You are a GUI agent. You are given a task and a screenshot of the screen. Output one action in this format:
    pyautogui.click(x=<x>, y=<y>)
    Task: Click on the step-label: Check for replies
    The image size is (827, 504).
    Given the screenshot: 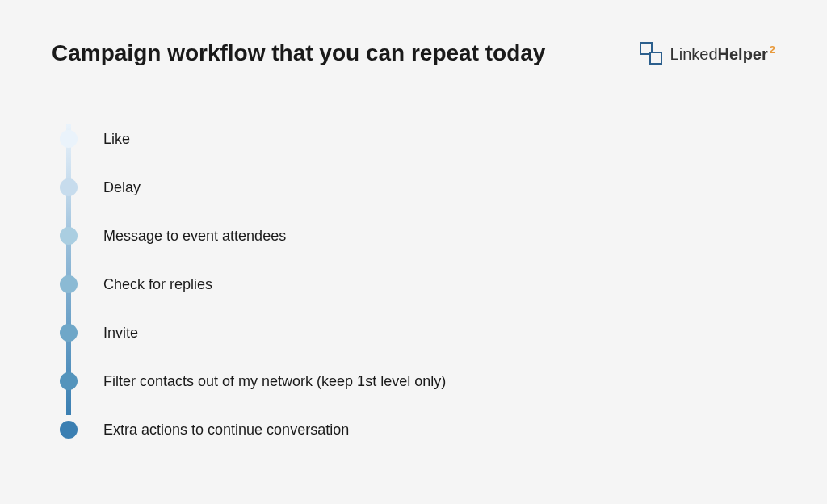 What is the action you would take?
    pyautogui.click(x=158, y=284)
    